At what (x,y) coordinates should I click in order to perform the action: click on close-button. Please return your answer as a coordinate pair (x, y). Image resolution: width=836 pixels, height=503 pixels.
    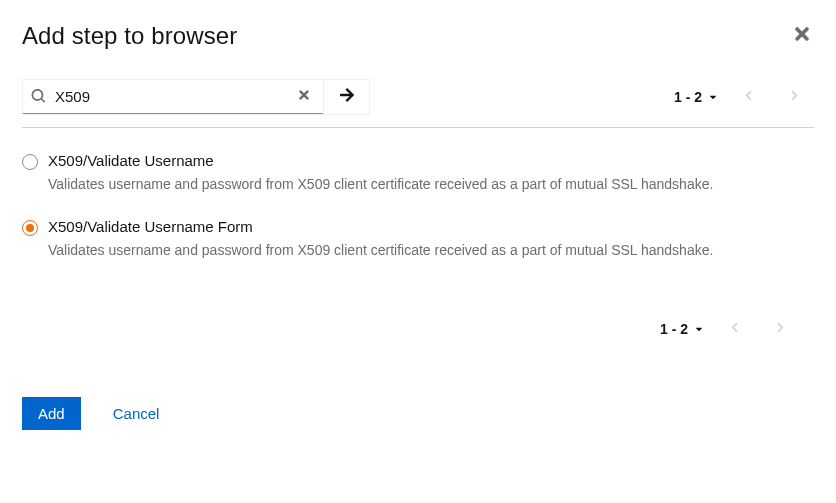
    Looking at the image, I should click on (802, 35).